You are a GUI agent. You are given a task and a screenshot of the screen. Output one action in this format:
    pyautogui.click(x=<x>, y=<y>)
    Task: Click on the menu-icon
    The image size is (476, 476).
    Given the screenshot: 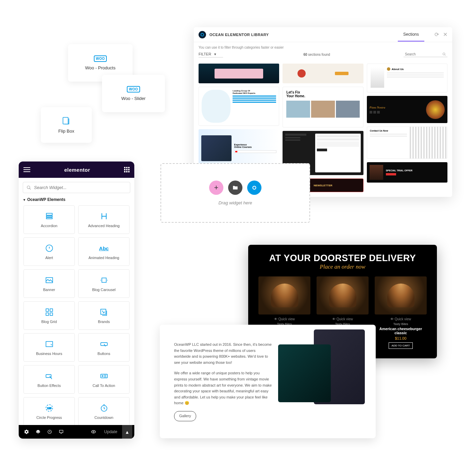 What is the action you would take?
    pyautogui.click(x=27, y=170)
    